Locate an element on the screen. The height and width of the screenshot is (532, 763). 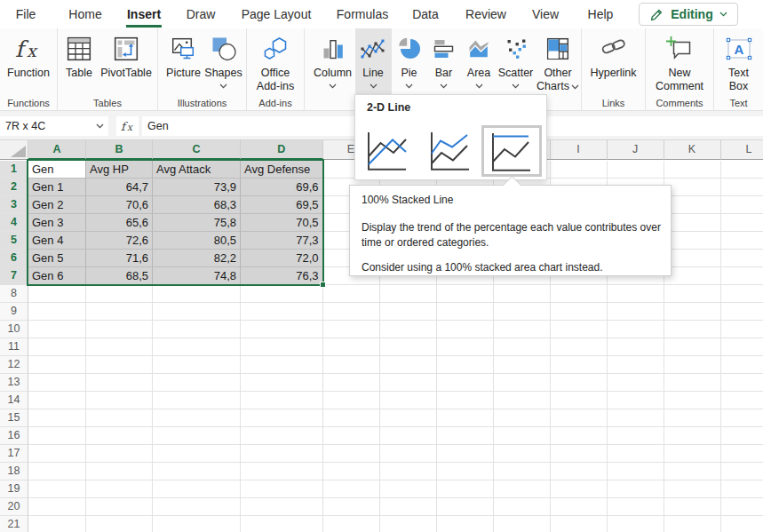
cell-G14 is located at coordinates (465, 401).